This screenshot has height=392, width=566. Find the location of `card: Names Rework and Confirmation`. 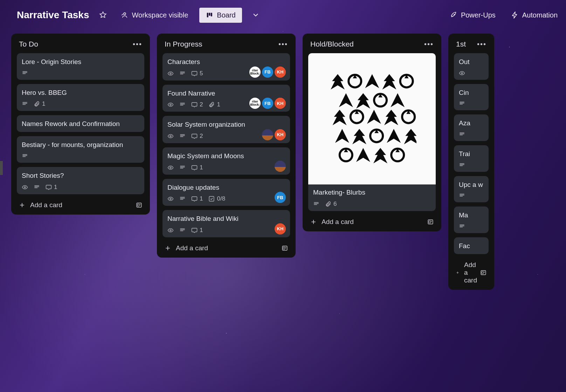

card: Names Rework and Confirmation is located at coordinates (81, 124).